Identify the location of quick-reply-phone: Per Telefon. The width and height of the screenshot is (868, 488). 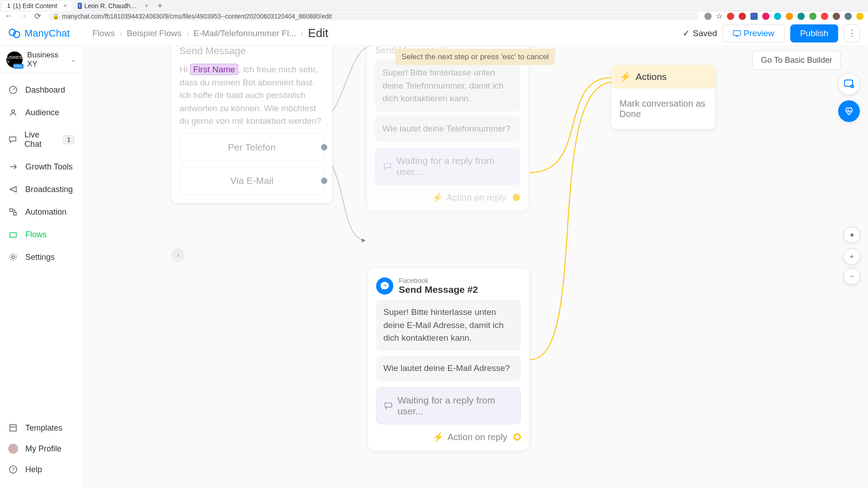
(252, 147).